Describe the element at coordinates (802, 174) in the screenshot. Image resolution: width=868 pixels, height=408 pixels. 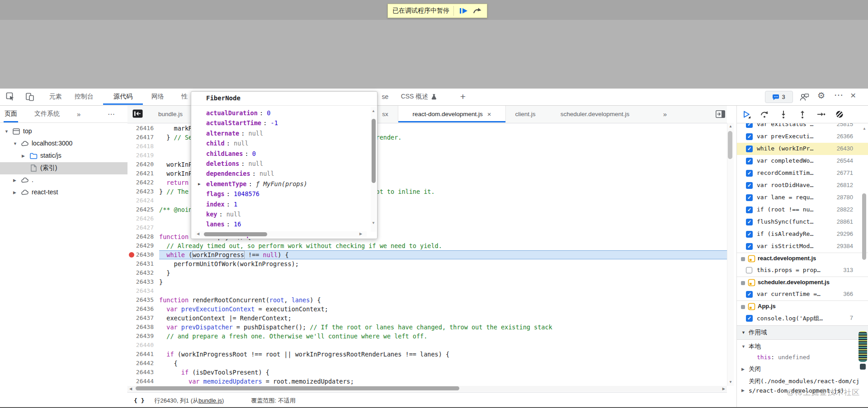
I see `breakpoint-row: ✓recordCommitTim…26771` at that location.